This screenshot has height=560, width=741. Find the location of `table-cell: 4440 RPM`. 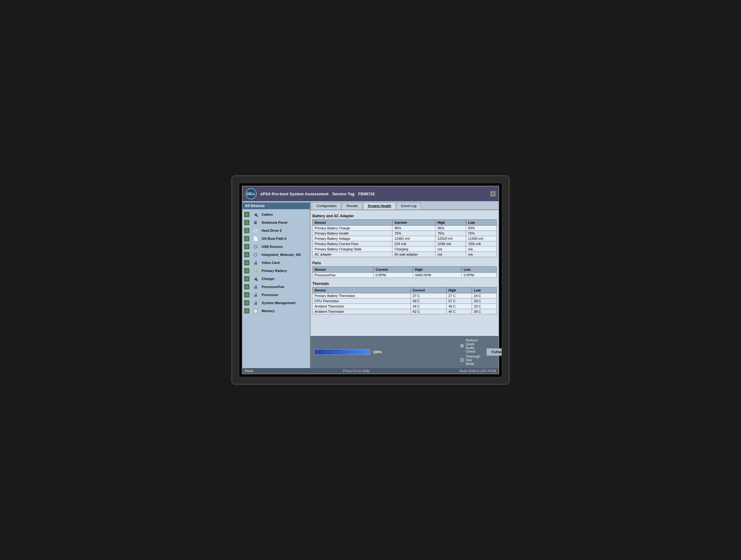

table-cell: 4440 RPM is located at coordinates (437, 275).